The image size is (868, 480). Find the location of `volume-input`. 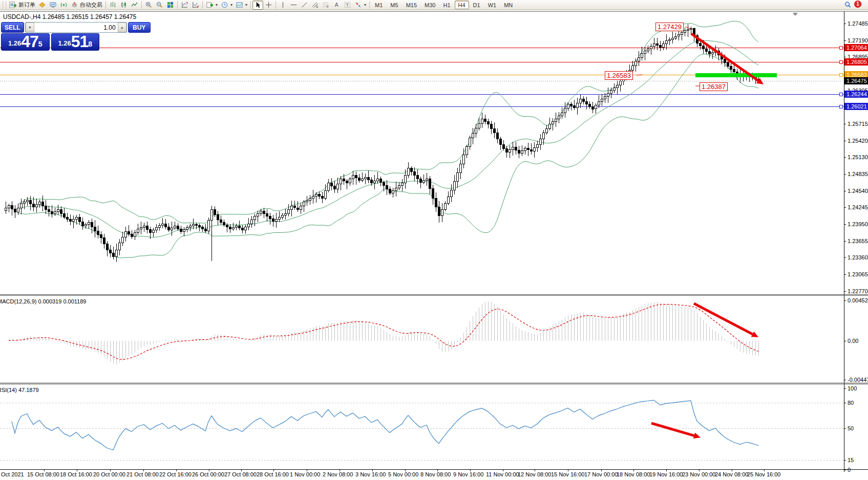

volume-input is located at coordinates (76, 28).